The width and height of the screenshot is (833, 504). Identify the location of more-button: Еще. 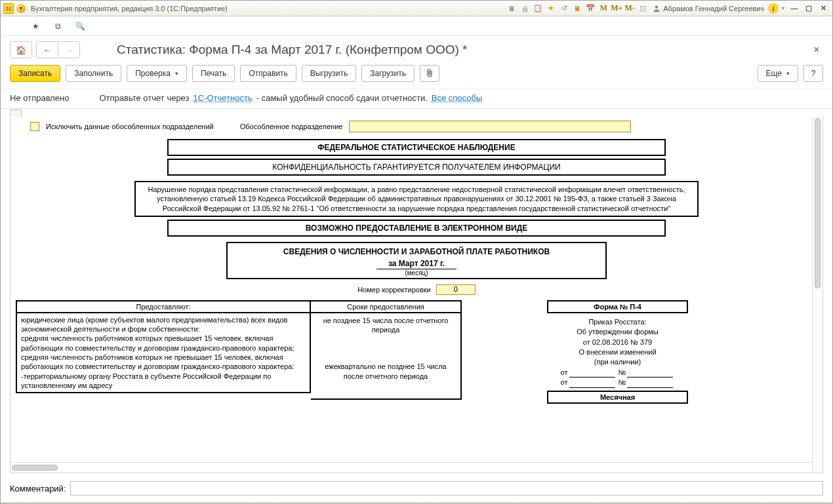
(778, 73).